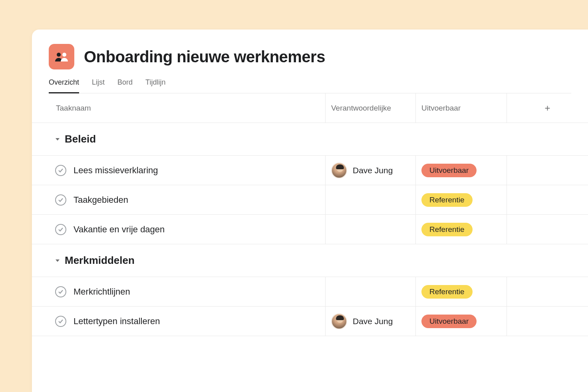 The height and width of the screenshot is (392, 588). I want to click on task-name: Merkrichtlijnen, so click(102, 292).